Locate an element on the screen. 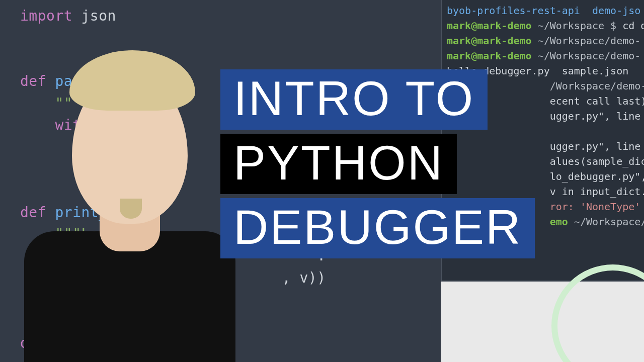  title-line-1: INTRO TO is located at coordinates (354, 100).